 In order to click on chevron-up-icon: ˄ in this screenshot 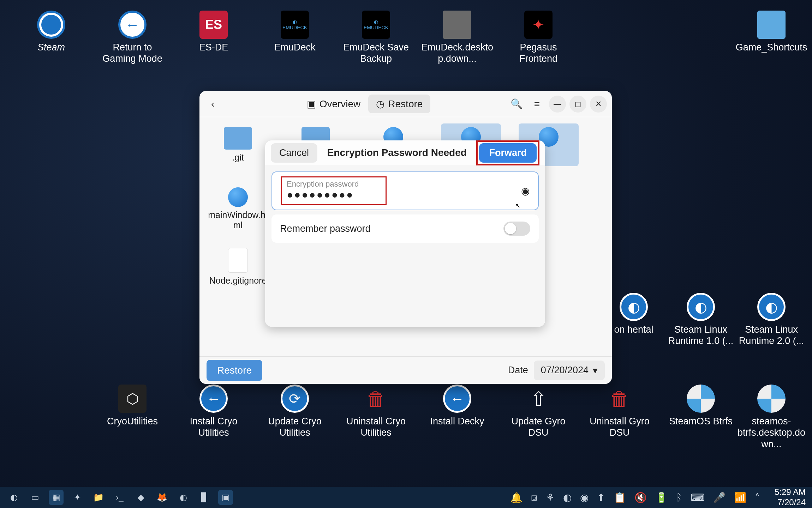, I will do `click(757, 497)`.